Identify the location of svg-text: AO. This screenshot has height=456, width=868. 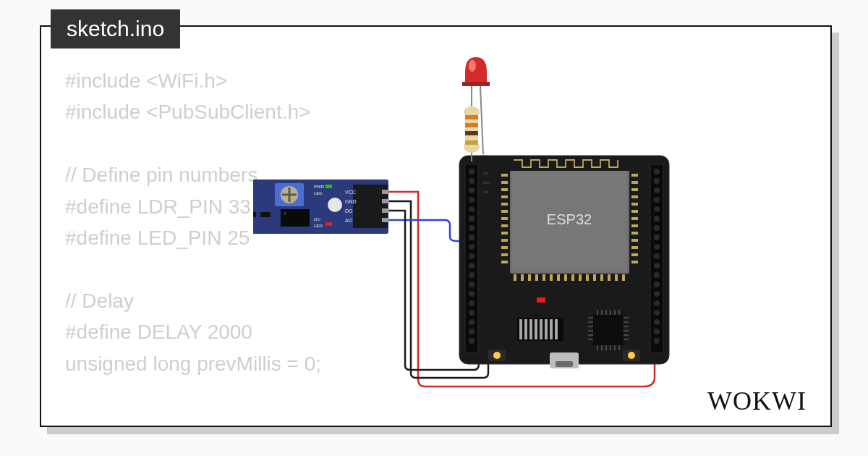
(349, 220).